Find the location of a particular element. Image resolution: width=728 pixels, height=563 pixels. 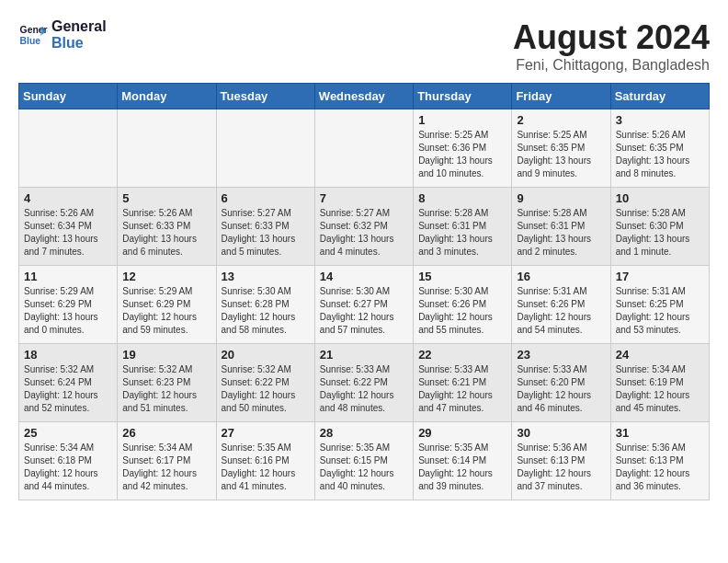

svg-text: Blue is located at coordinates (31, 40).